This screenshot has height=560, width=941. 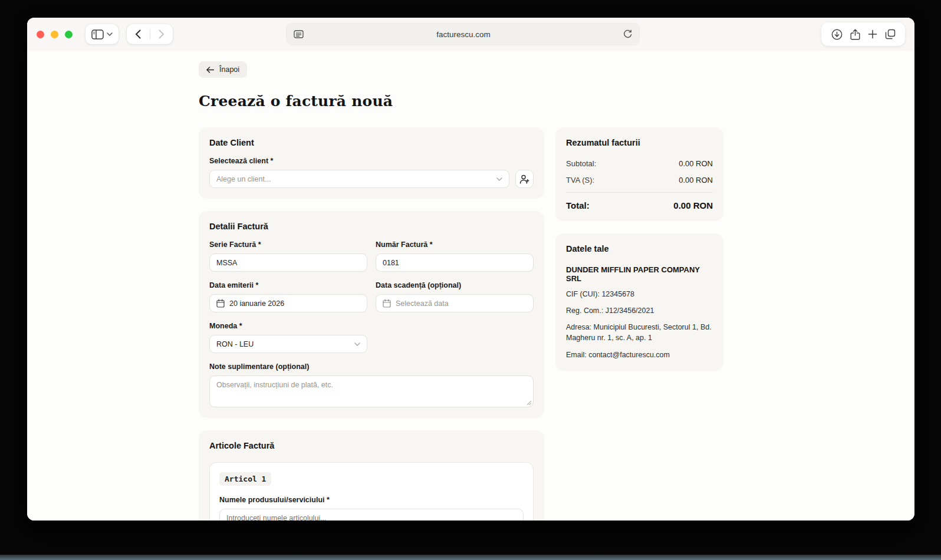 I want to click on url-text: facturescu.com, so click(x=463, y=34).